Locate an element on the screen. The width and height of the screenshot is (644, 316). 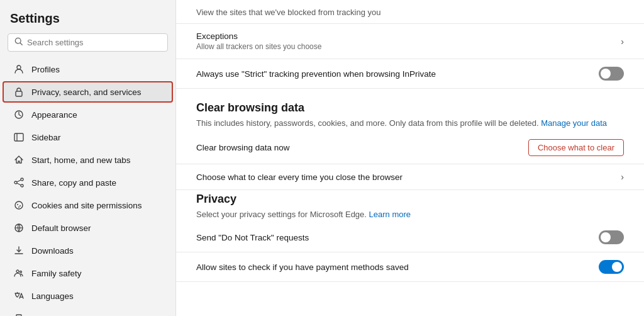
exceptions-row: Exceptions Allow all trackers on sites y… is located at coordinates (410, 42).